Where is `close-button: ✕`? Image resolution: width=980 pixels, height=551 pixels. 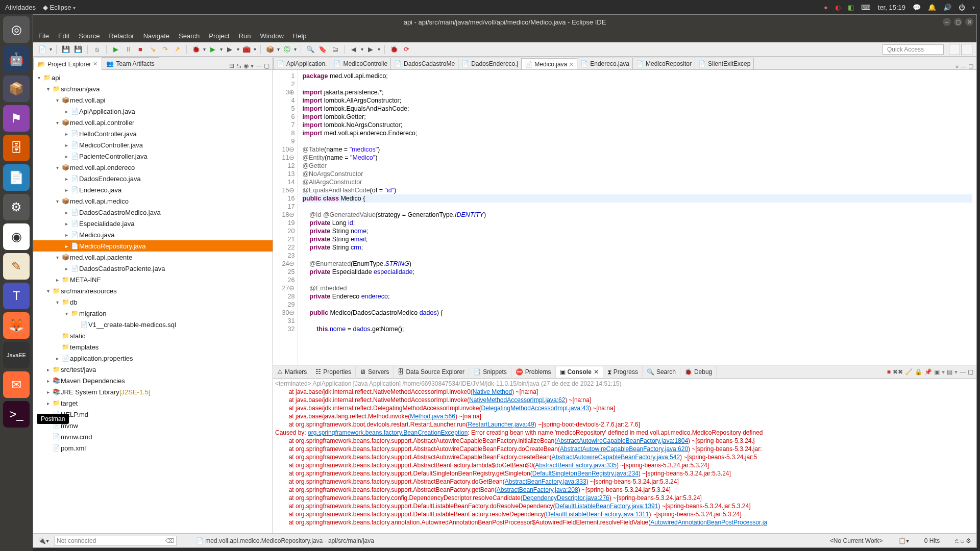 close-button: ✕ is located at coordinates (969, 22).